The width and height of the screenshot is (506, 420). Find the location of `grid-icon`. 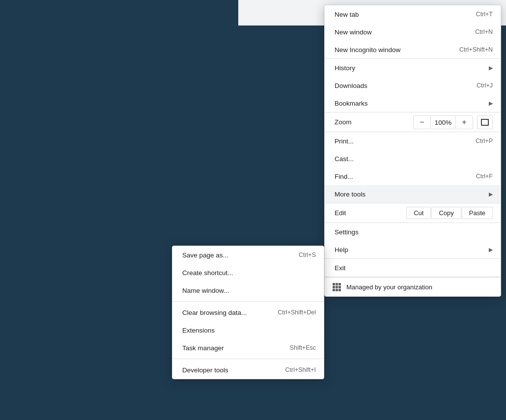

grid-icon is located at coordinates (337, 287).